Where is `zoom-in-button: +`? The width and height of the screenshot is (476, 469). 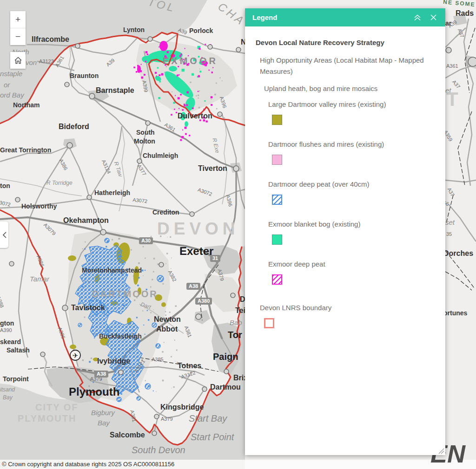
zoom-in-button: + is located at coordinates (18, 20).